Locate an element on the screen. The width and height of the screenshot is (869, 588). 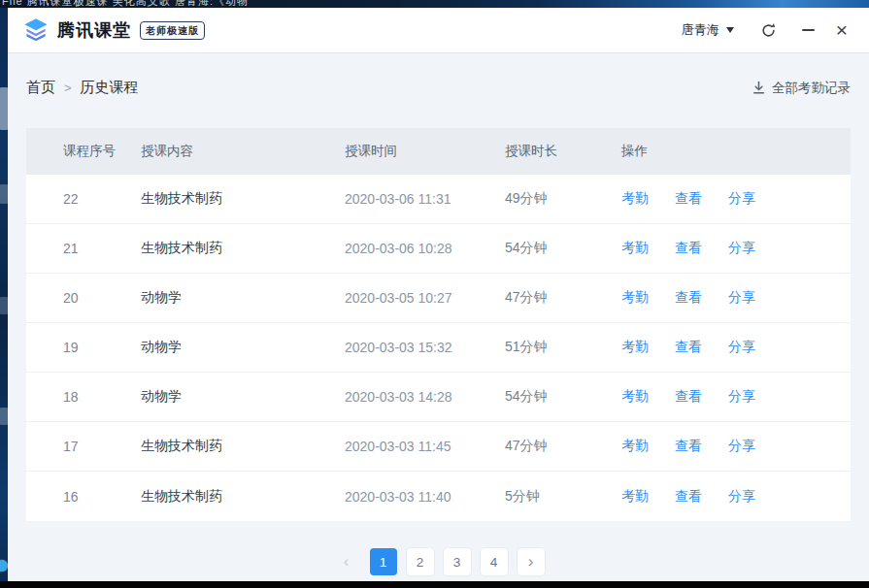
cell-course-seq: 20 is located at coordinates (102, 298).